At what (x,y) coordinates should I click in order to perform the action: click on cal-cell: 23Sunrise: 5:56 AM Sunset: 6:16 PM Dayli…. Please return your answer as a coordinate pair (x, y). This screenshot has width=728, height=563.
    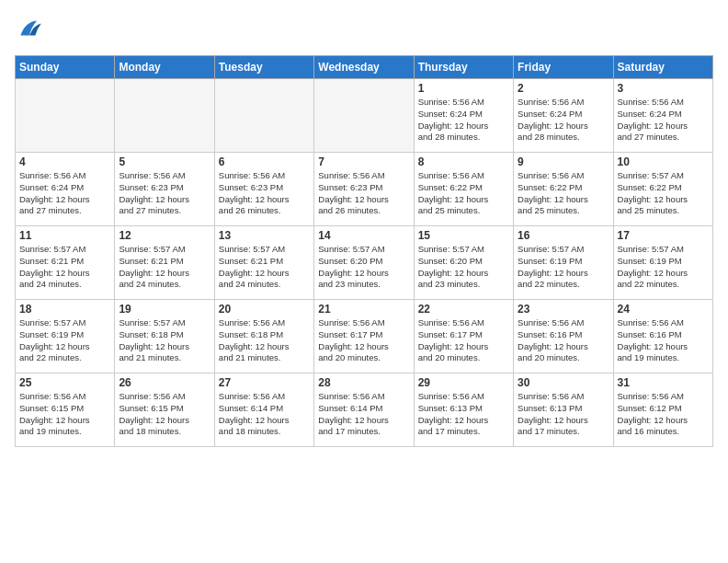
    Looking at the image, I should click on (563, 337).